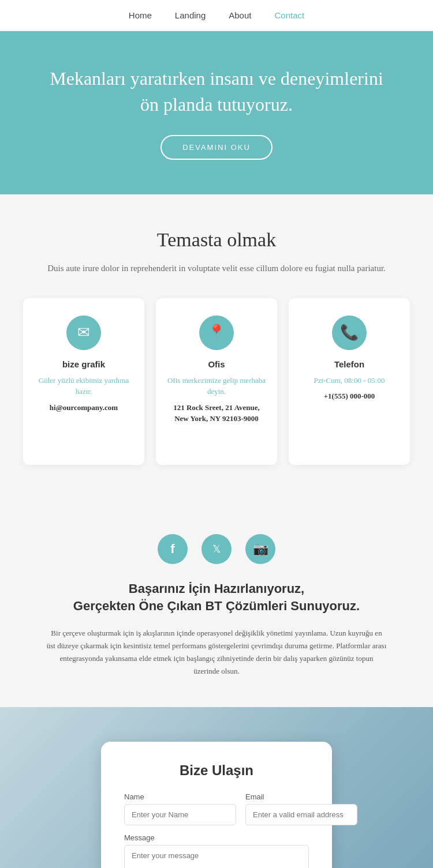 The image size is (433, 868). What do you see at coordinates (191, 15) in the screenshot?
I see `nav-landing: Landing` at bounding box center [191, 15].